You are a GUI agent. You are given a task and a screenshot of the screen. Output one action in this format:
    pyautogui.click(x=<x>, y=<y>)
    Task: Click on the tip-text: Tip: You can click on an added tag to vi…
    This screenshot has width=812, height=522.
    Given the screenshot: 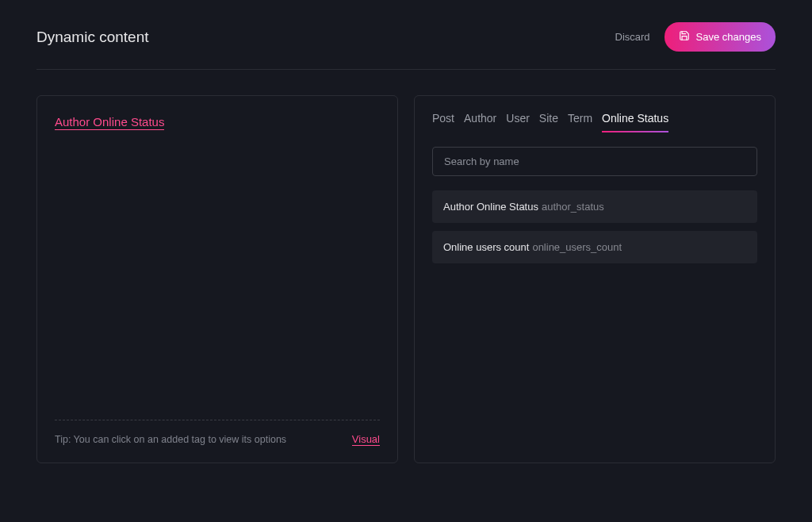 What is the action you would take?
    pyautogui.click(x=170, y=439)
    